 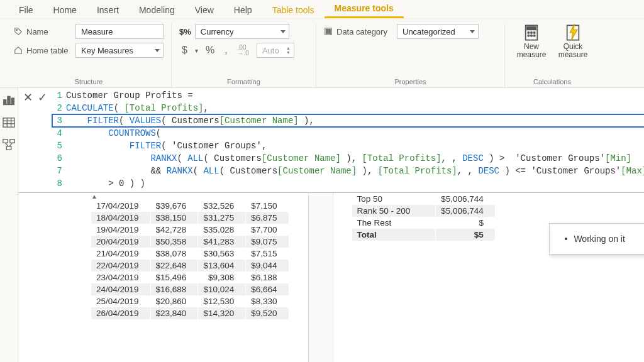 I want to click on table-cell: 24/04/2019, so click(x=121, y=289).